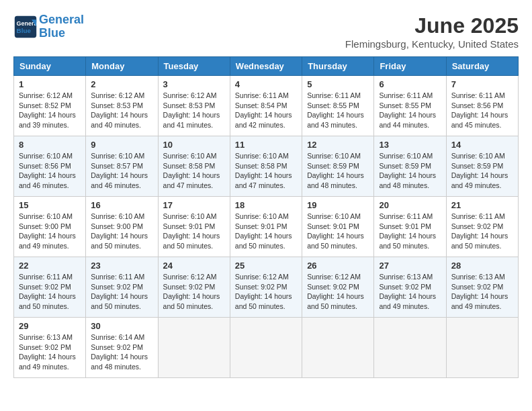 The width and height of the screenshot is (532, 411). I want to click on day-number: 16, so click(122, 205).